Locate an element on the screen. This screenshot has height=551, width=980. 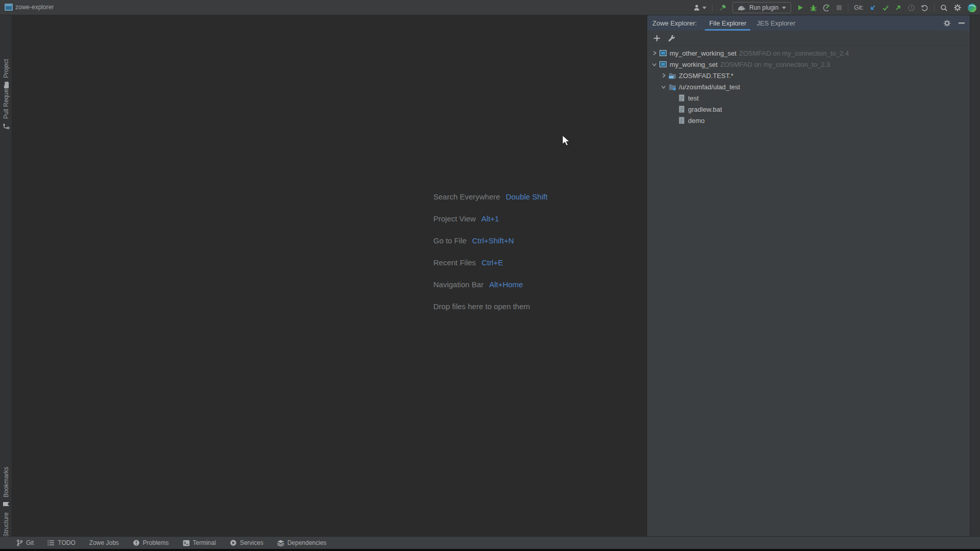
shortcut-keys: Ctrl+E is located at coordinates (492, 262).